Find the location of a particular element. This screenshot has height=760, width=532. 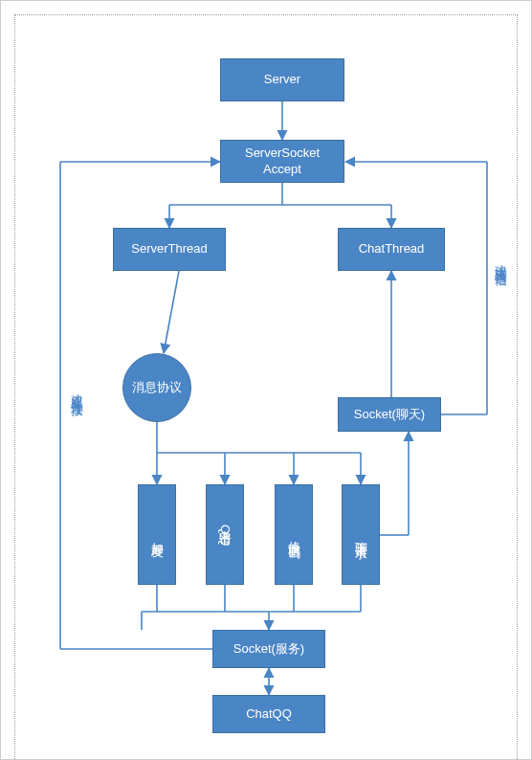

node-message-protocol: 消息协议 is located at coordinates (157, 388).